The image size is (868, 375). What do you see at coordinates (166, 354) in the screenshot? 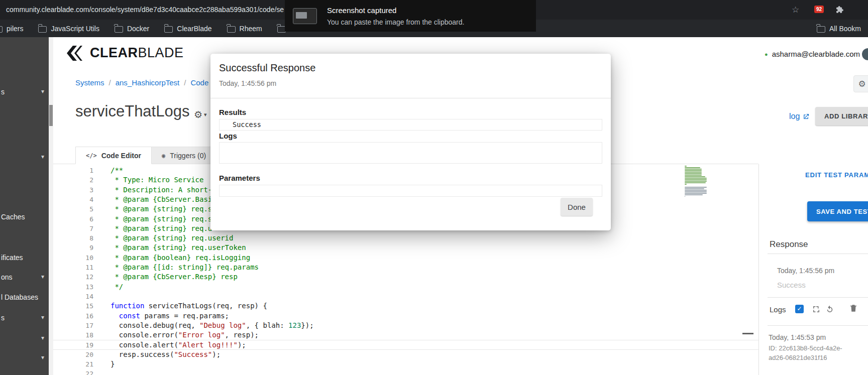
I see `code-text: resp.success("Success");` at bounding box center [166, 354].